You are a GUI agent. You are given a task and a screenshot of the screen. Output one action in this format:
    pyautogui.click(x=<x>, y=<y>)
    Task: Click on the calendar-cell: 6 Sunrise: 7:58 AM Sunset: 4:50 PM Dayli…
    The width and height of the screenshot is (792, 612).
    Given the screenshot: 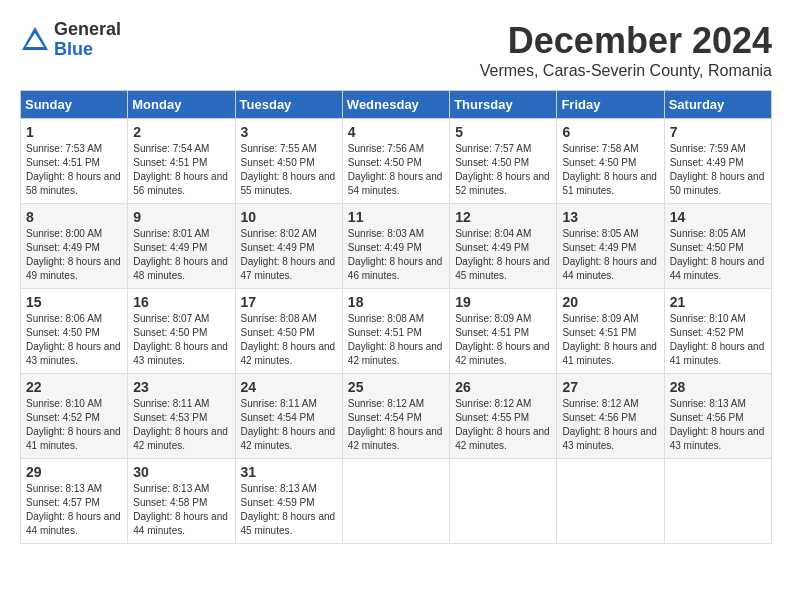 What is the action you would take?
    pyautogui.click(x=610, y=162)
    